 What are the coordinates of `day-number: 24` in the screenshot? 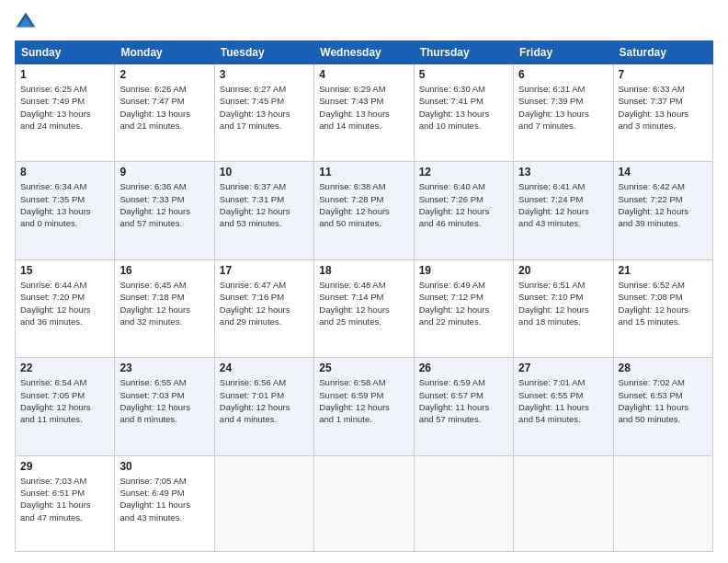 It's located at (265, 368).